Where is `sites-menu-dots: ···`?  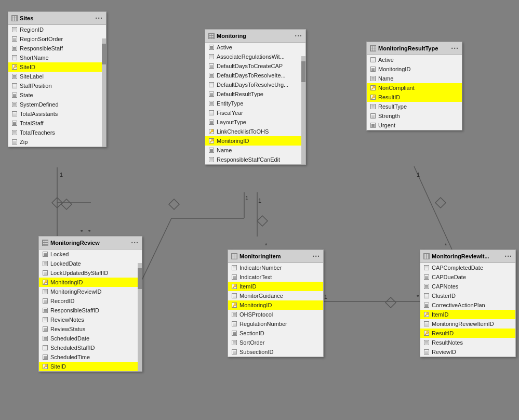
sites-menu-dots: ··· is located at coordinates (99, 18).